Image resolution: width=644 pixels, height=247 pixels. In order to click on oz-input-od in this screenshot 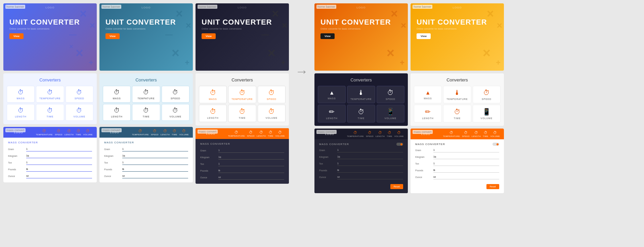, I will do `click(370, 177)`.